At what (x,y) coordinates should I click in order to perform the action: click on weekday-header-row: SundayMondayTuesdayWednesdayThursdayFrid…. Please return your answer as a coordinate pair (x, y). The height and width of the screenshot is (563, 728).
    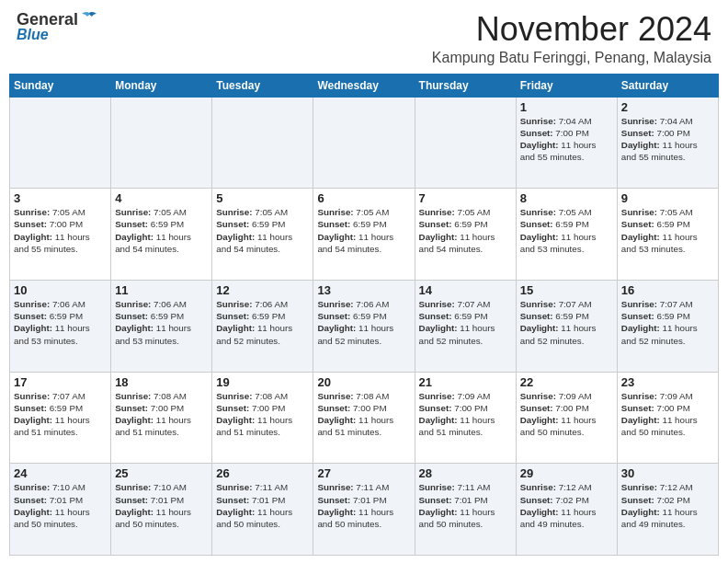
    Looking at the image, I should click on (364, 85).